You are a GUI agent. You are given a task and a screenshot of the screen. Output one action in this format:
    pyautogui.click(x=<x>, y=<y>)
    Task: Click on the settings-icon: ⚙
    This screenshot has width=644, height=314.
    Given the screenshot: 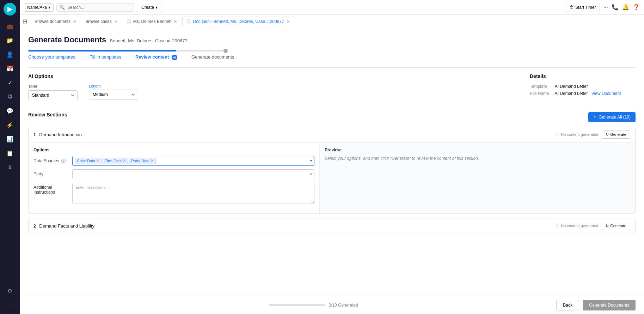 What is the action you would take?
    pyautogui.click(x=10, y=291)
    